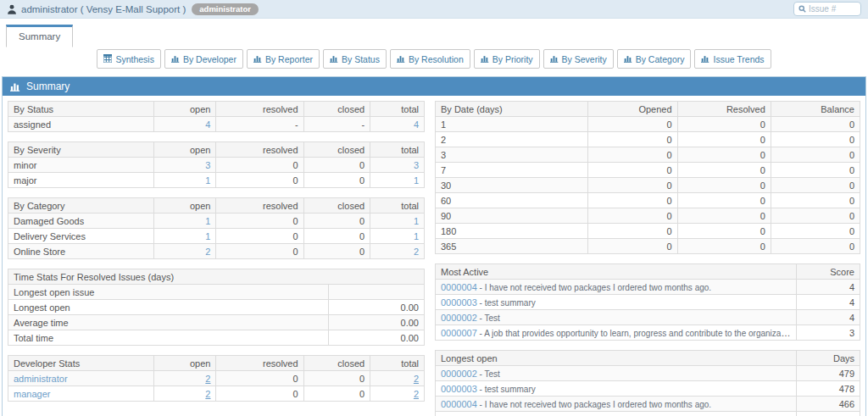 This screenshot has width=868, height=416. I want to click on toolbar-button-by-reporter: By Reporter, so click(283, 59).